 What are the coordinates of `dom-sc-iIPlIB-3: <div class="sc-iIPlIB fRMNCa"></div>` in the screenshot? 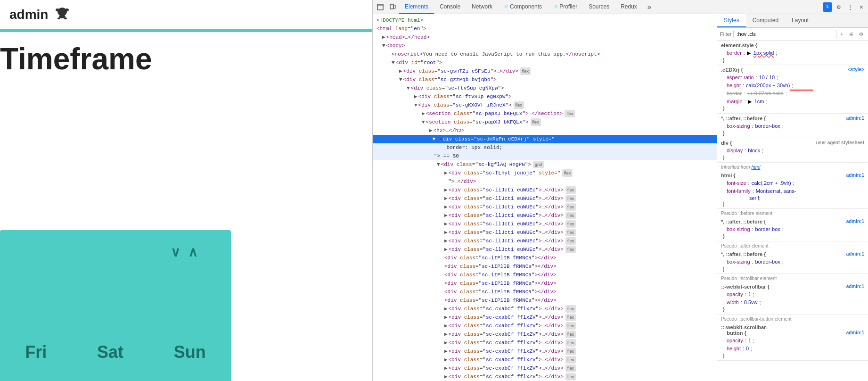 It's located at (545, 275).